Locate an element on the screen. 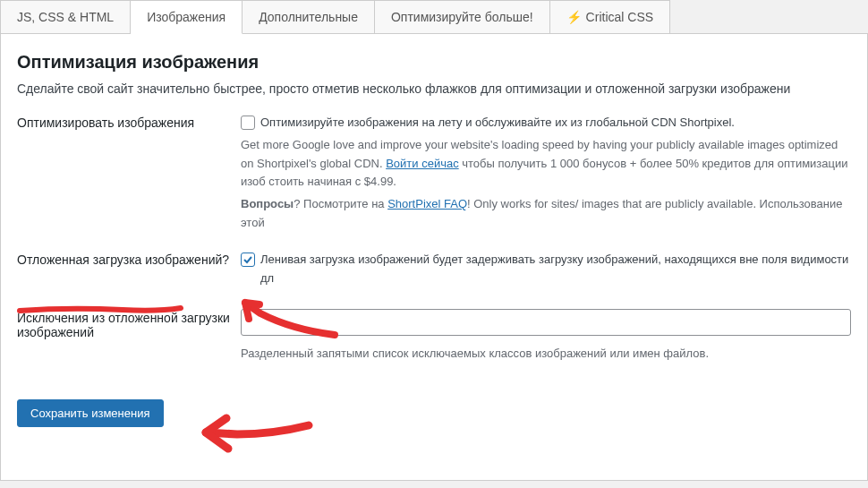 The height and width of the screenshot is (488, 868). label-optimize-images: Оптимизировать изображения is located at coordinates (129, 122).